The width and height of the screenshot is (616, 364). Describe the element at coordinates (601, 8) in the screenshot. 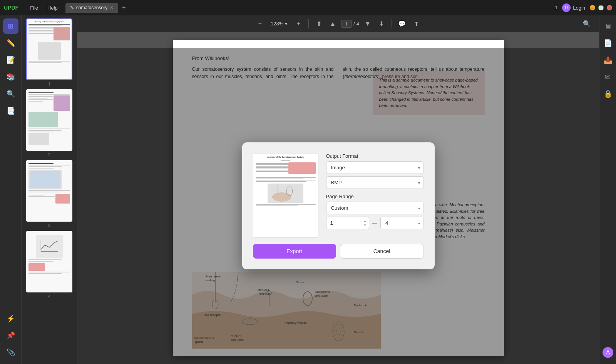

I see `maximize-btn: ⬜` at that location.